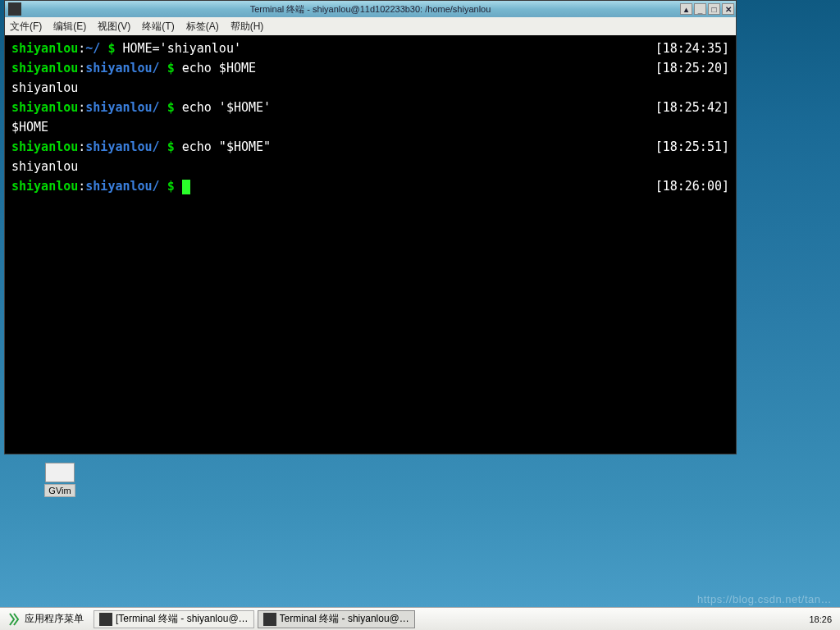  I want to click on applications-menu: 应用程序菜单, so click(46, 619).